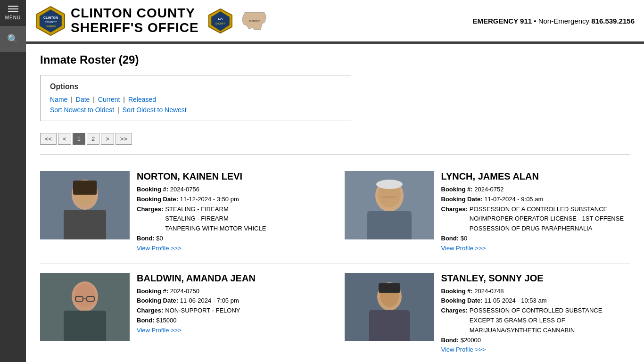  I want to click on page-last: >>, so click(124, 139).